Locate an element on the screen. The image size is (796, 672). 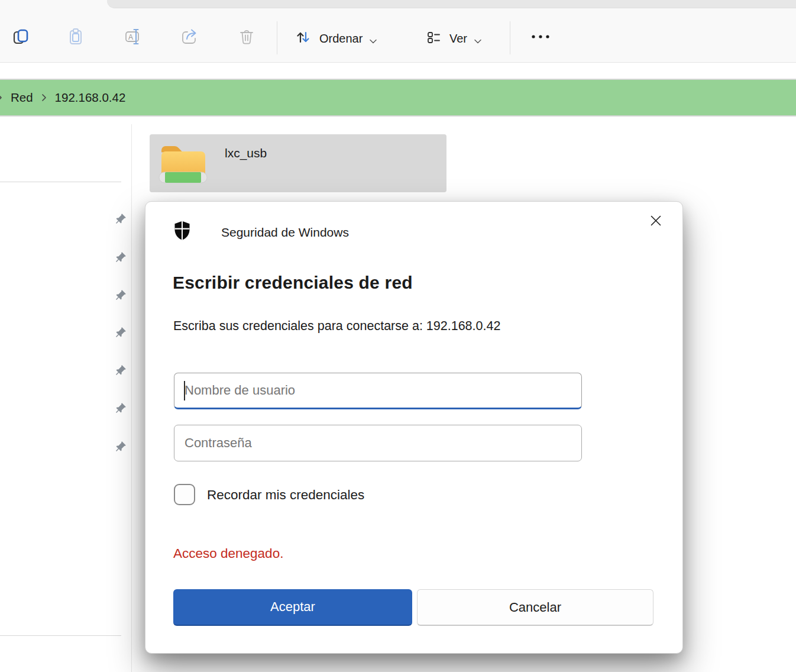
share-icon is located at coordinates (190, 38).